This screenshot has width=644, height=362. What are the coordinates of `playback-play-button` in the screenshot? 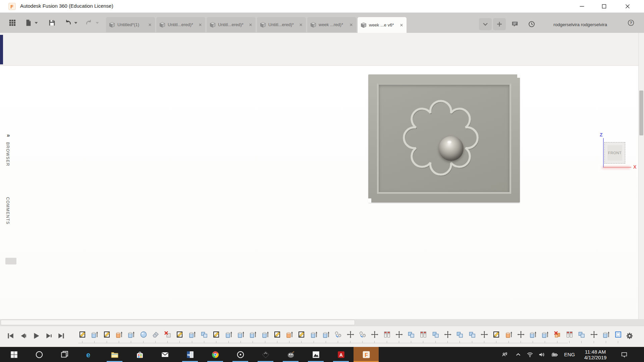 It's located at (36, 336).